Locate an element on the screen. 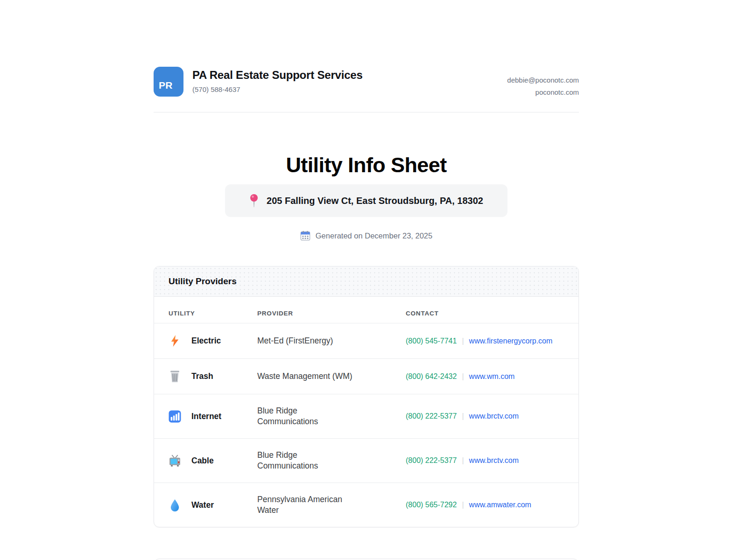 The width and height of the screenshot is (747, 560). generated-line: Generated on December 23, 2025 is located at coordinates (366, 236).